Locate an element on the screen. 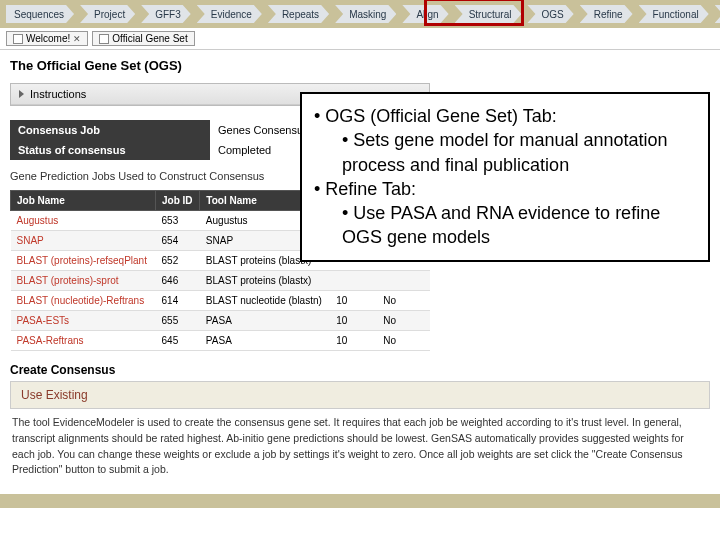 Image resolution: width=720 pixels, height=540 pixels. nav-step-functional: Functional is located at coordinates (674, 14).